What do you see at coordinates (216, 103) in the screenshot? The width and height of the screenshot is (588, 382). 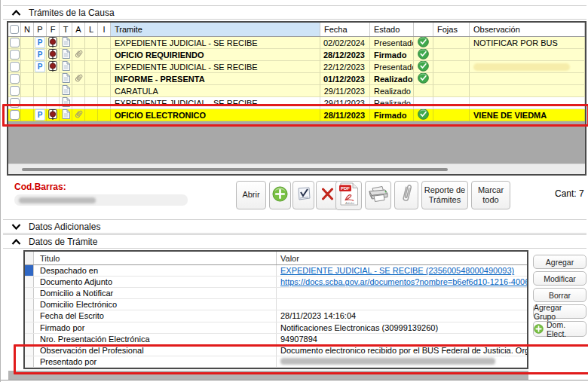 I see `tramite-cell: EXPEDIENTE JUDICIAL - SE RECIBE` at bounding box center [216, 103].